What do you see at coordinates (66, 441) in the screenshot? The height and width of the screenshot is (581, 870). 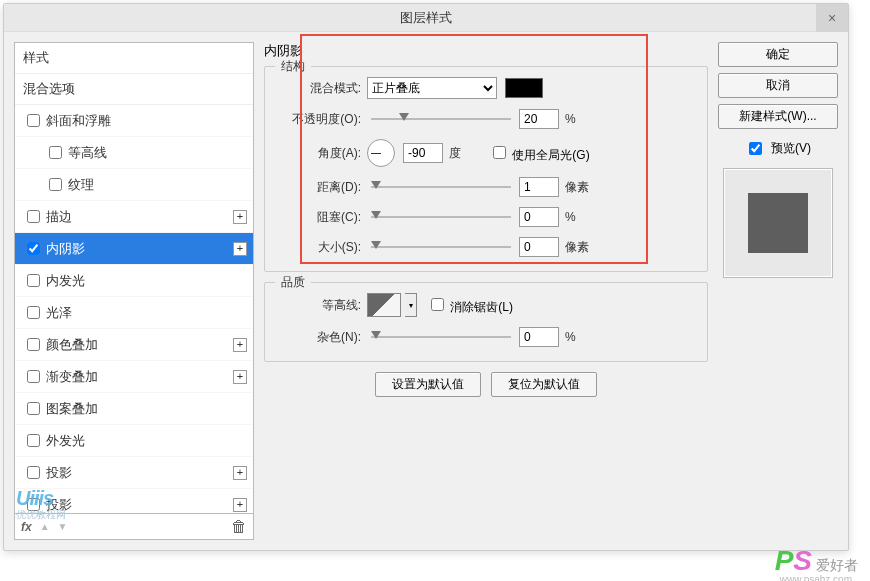 I see `style-item-label: 外发光` at bounding box center [66, 441].